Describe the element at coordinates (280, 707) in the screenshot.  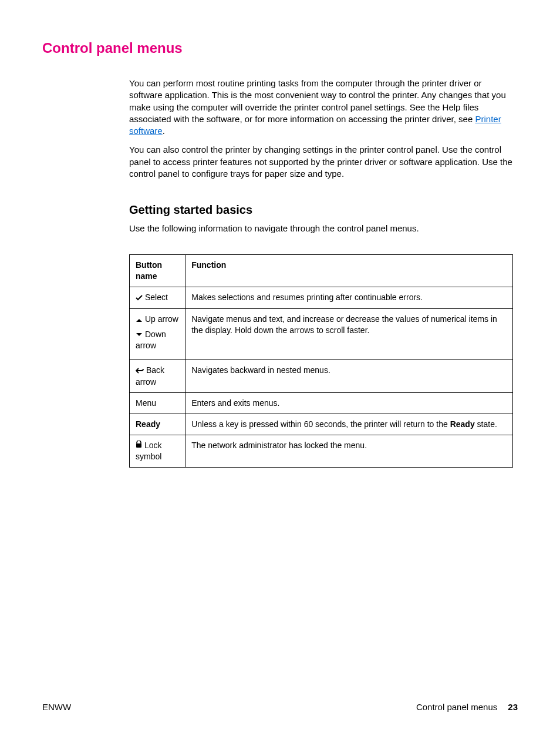
I see `page-footer: ENWW Control panel menus 23` at that location.